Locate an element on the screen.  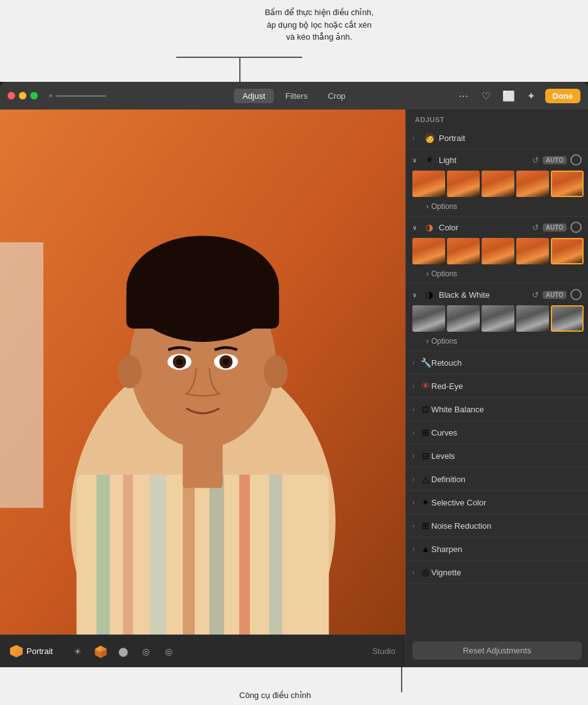
tab-adjust: Adjust is located at coordinates (254, 96).